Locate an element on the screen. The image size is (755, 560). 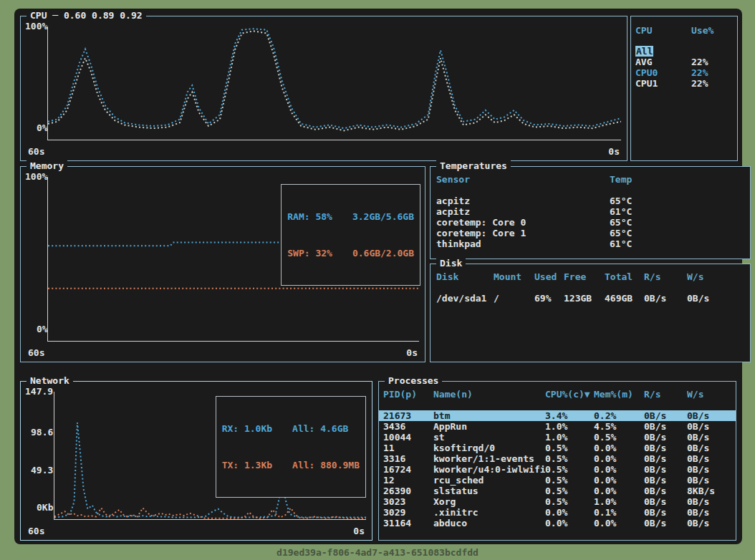
network-panel-title: Network is located at coordinates (50, 381).